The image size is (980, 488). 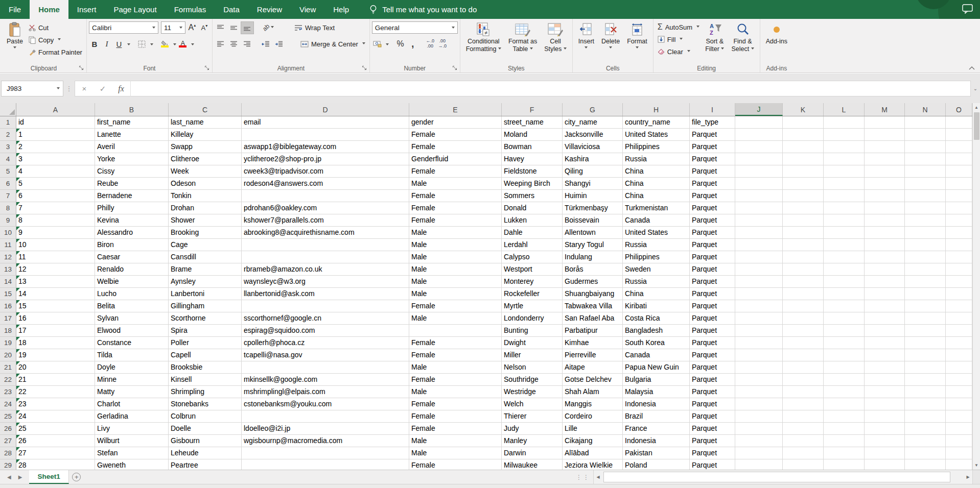 I want to click on cell-E27: Male, so click(x=456, y=441).